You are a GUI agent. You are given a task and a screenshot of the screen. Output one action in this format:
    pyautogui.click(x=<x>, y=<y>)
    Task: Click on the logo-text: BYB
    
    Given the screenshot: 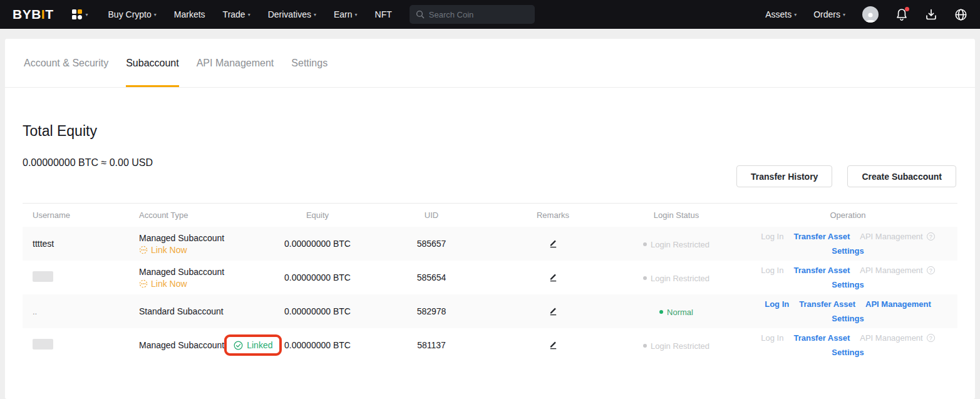 What is the action you would take?
    pyautogui.click(x=27, y=14)
    